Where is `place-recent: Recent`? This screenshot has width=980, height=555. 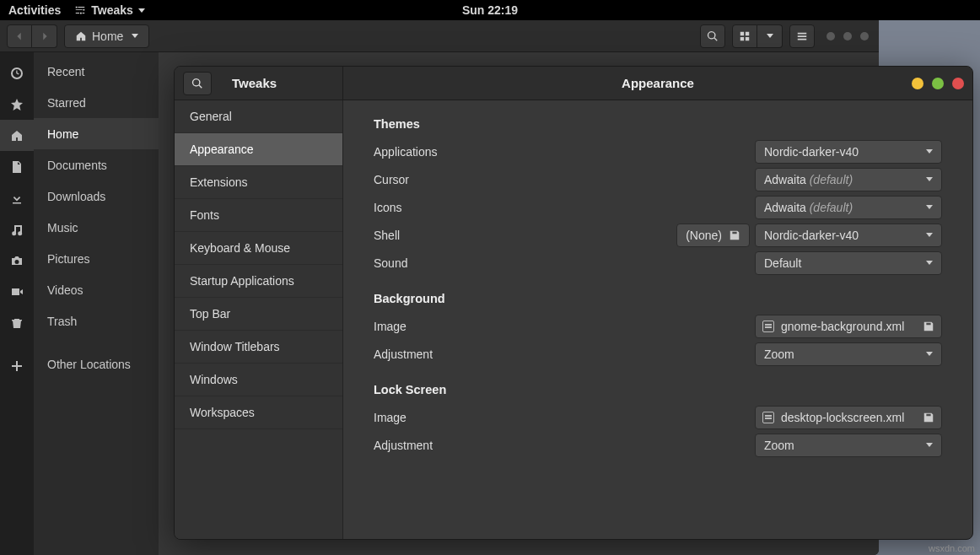 place-recent: Recent is located at coordinates (96, 71).